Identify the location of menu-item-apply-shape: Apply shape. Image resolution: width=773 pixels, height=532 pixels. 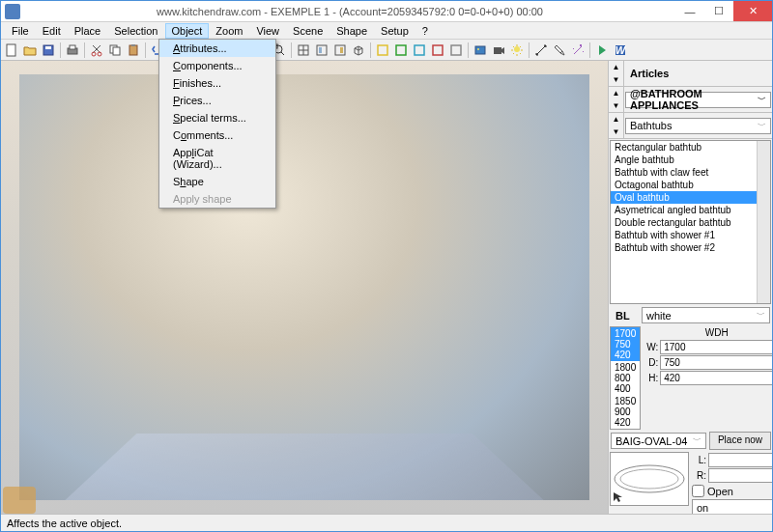
(217, 199).